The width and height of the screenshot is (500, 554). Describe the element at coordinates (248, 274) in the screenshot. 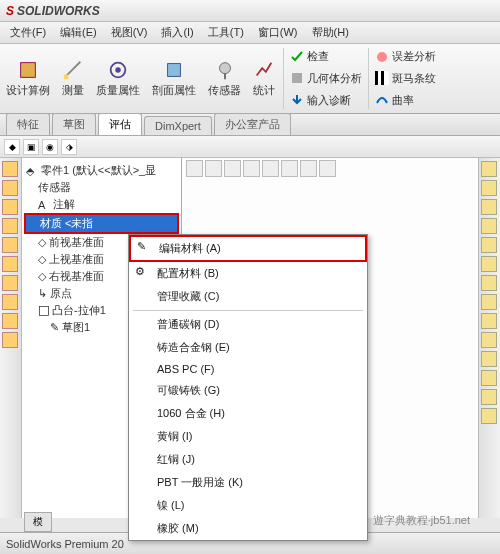

I see `ctx-configure-material: ⚙配置材料 (B)` at that location.